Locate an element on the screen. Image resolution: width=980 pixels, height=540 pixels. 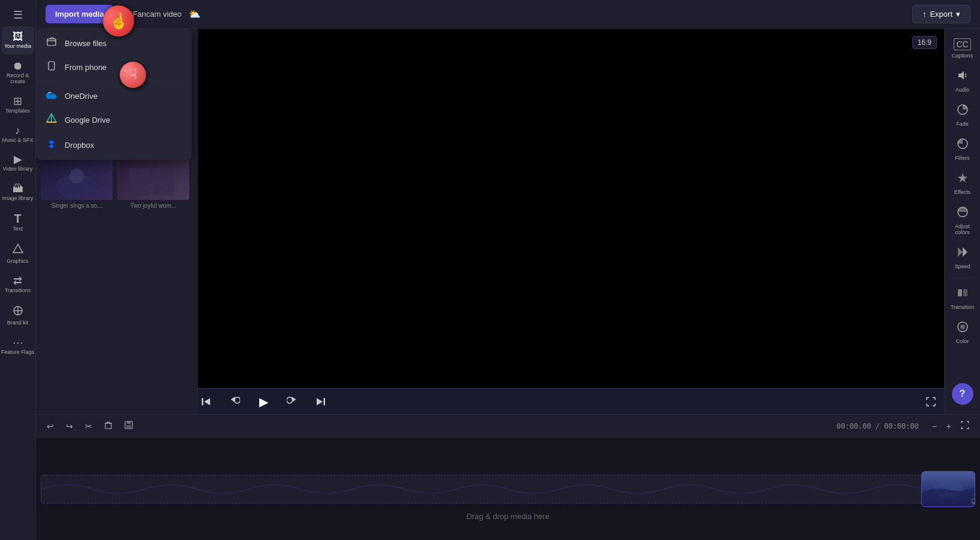
audio-icon is located at coordinates (963, 77).